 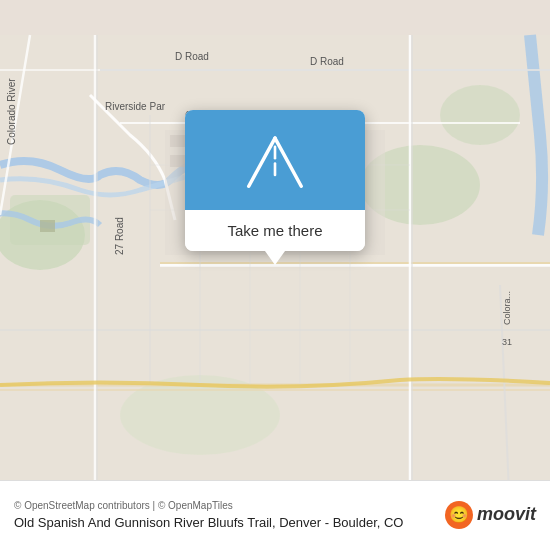 I want to click on take-me-there-button: Take me there, so click(x=275, y=230).